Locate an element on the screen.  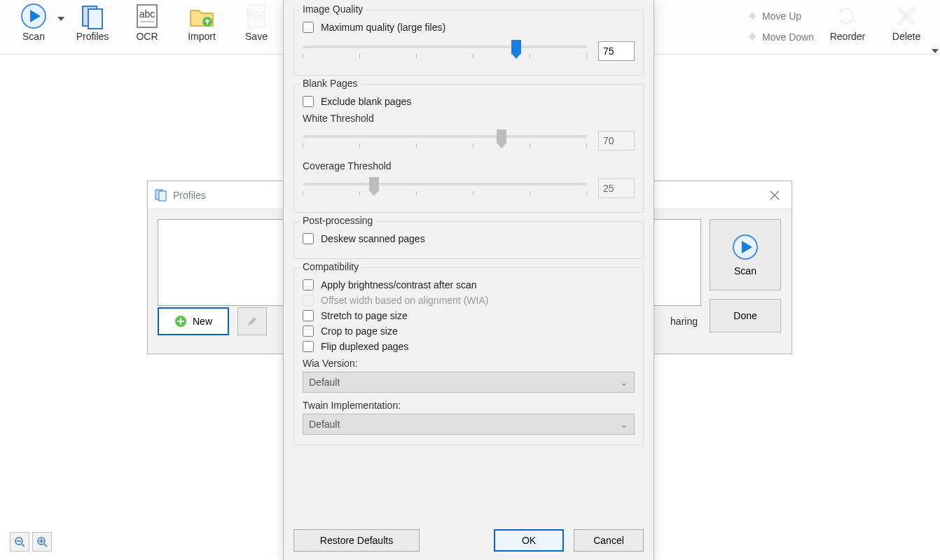
zoom-in-button is located at coordinates (42, 542).